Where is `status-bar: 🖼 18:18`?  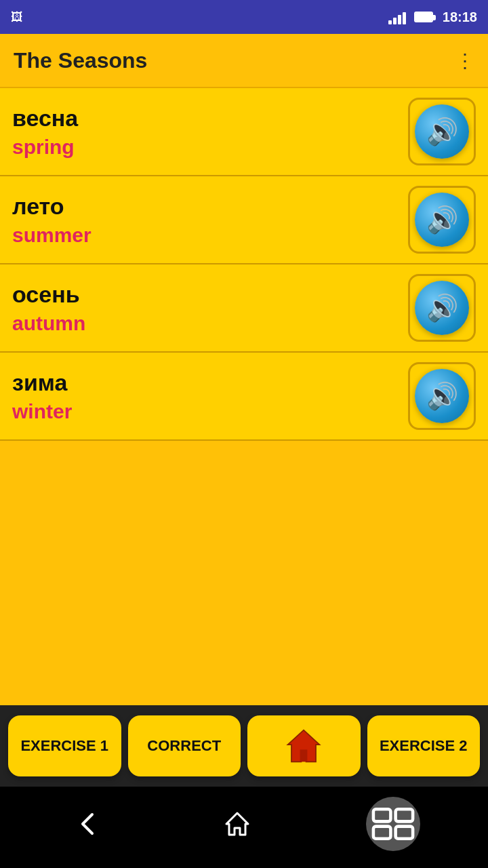 status-bar: 🖼 18:18 is located at coordinates (244, 17).